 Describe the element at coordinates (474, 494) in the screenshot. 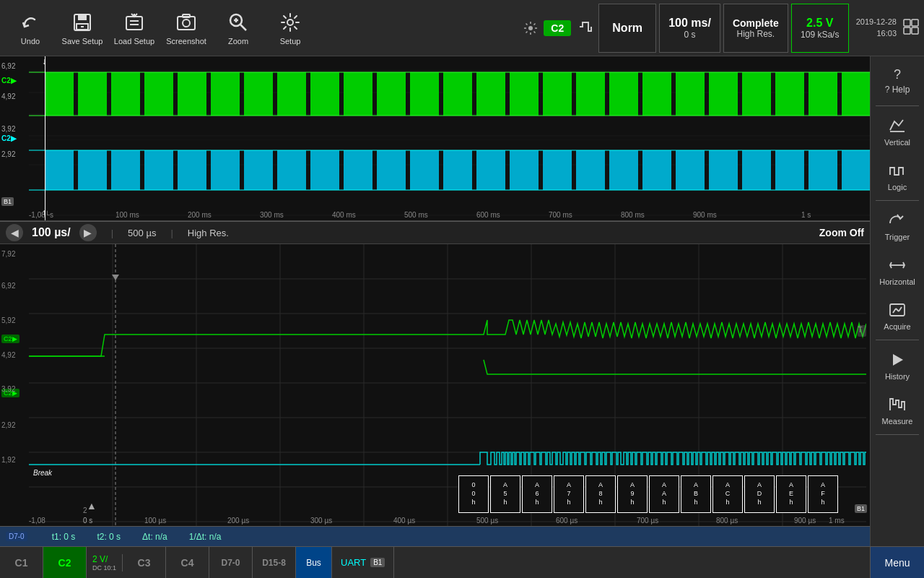

I see `uart-box-0: 00h` at that location.